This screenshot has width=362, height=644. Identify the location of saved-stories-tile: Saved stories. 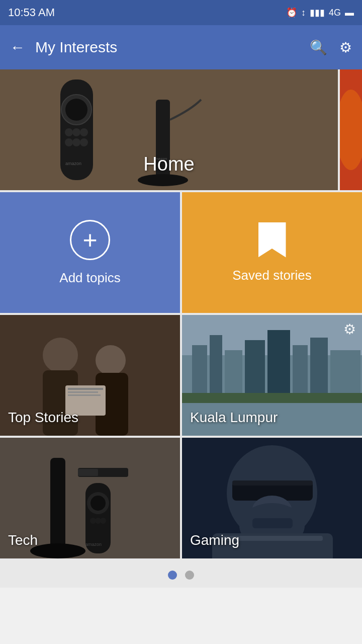
(272, 253).